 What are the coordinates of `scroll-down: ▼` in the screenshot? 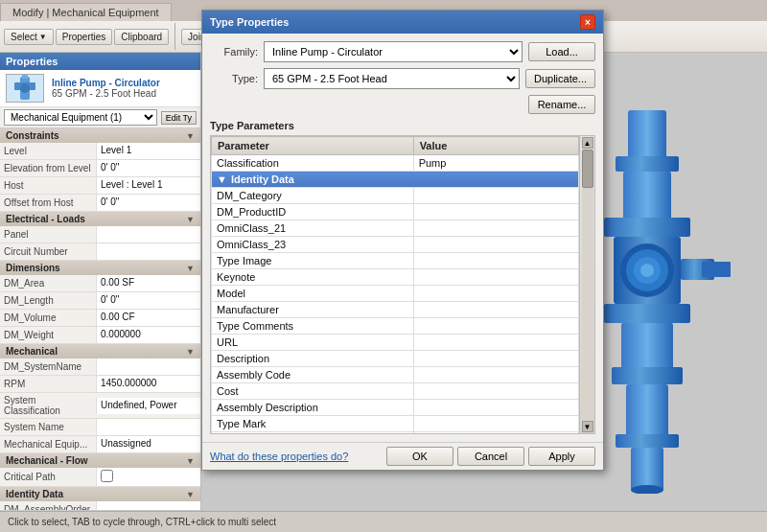 It's located at (588, 427).